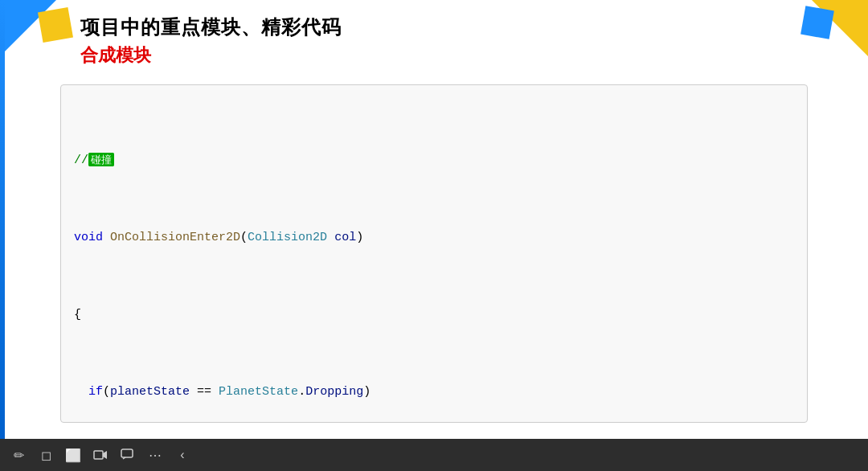 The width and height of the screenshot is (868, 471). What do you see at coordinates (100, 455) in the screenshot?
I see `toolbar-video-icon` at bounding box center [100, 455].